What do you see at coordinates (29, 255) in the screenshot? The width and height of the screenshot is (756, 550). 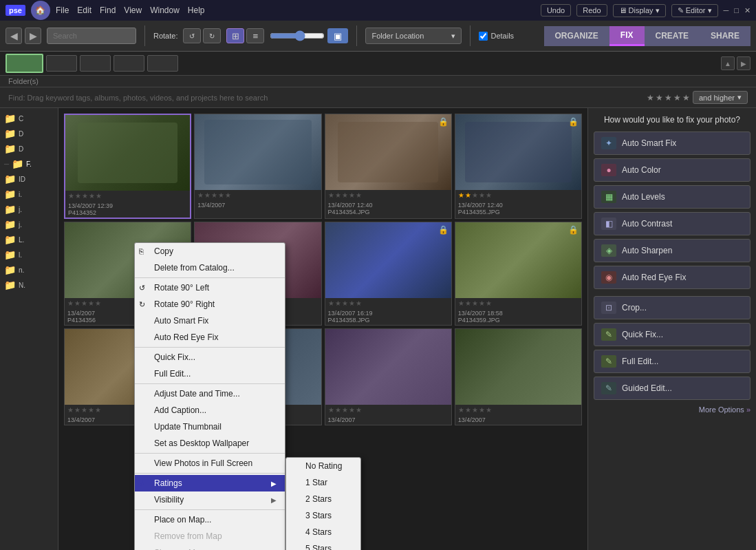 I see `sidebar-item-l2: 📁 l.` at bounding box center [29, 255].